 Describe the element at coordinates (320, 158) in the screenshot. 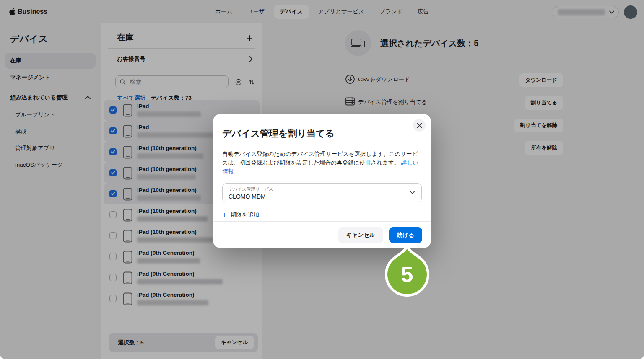

I see `modal-description-text: 自動デバイス登録のためのデバイス管理サービスを選択します。このサービスは、初回登…` at that location.